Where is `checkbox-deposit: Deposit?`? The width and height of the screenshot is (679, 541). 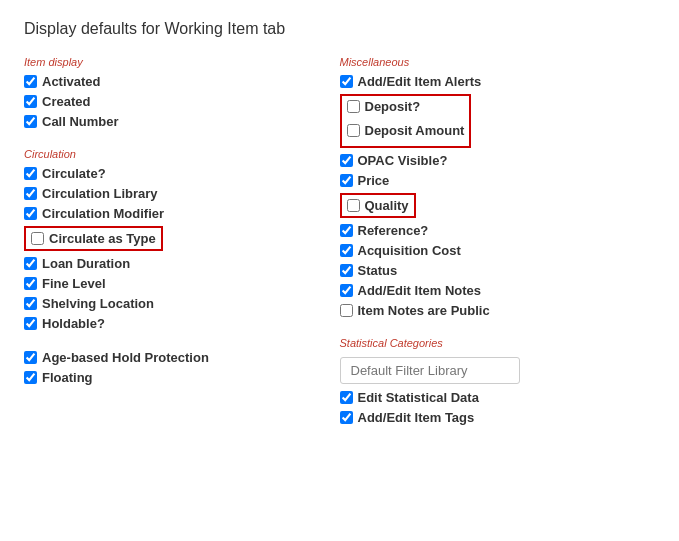
checkbox-deposit: Deposit? is located at coordinates (406, 106).